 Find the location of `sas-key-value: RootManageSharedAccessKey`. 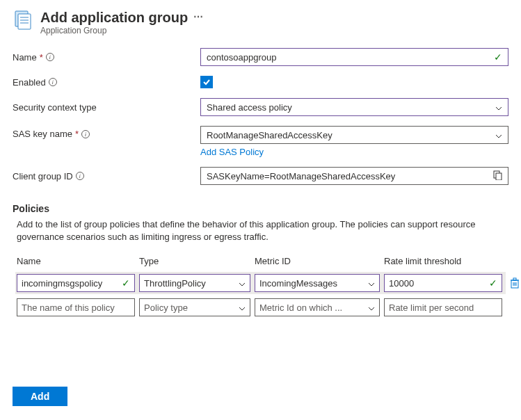

sas-key-value: RootManageSharedAccessKey is located at coordinates (270, 135).